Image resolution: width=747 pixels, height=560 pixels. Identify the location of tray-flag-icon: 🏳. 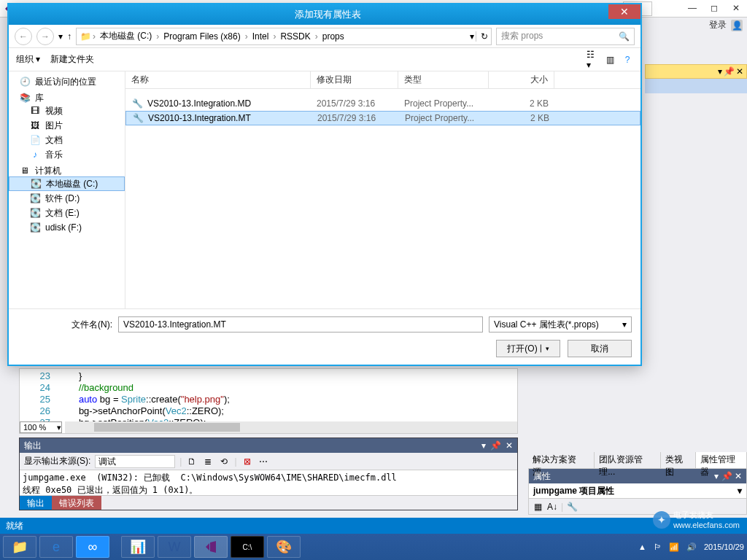
(658, 547).